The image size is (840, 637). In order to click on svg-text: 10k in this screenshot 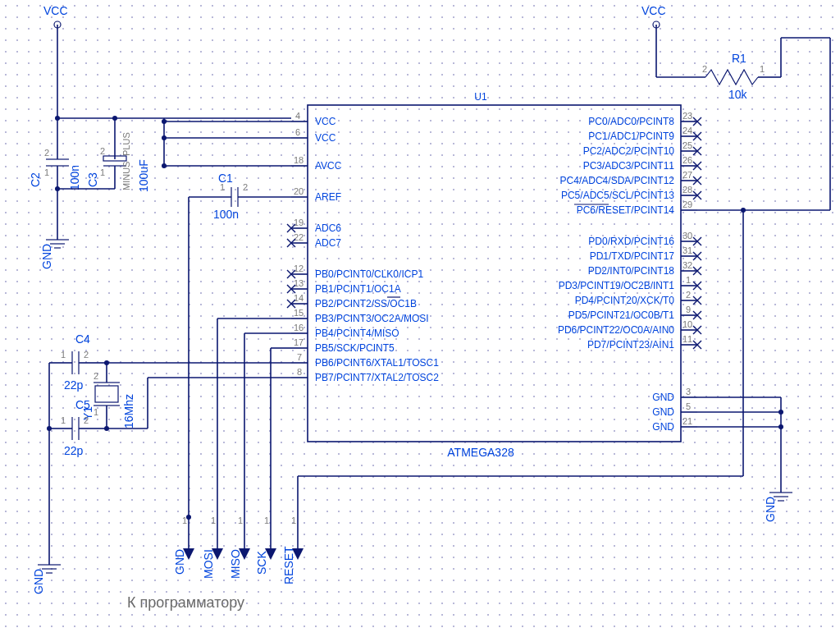, I will do `click(738, 94)`.